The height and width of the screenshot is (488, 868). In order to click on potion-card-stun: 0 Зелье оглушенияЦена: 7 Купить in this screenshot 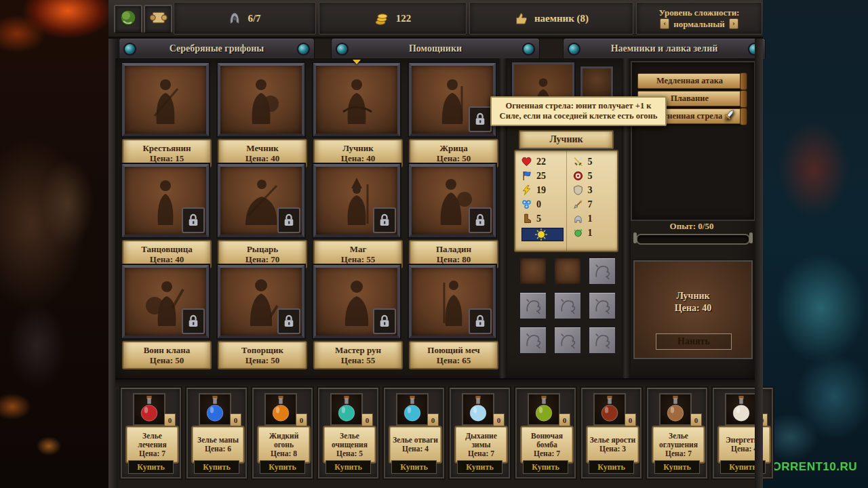, I will do `click(677, 433)`.